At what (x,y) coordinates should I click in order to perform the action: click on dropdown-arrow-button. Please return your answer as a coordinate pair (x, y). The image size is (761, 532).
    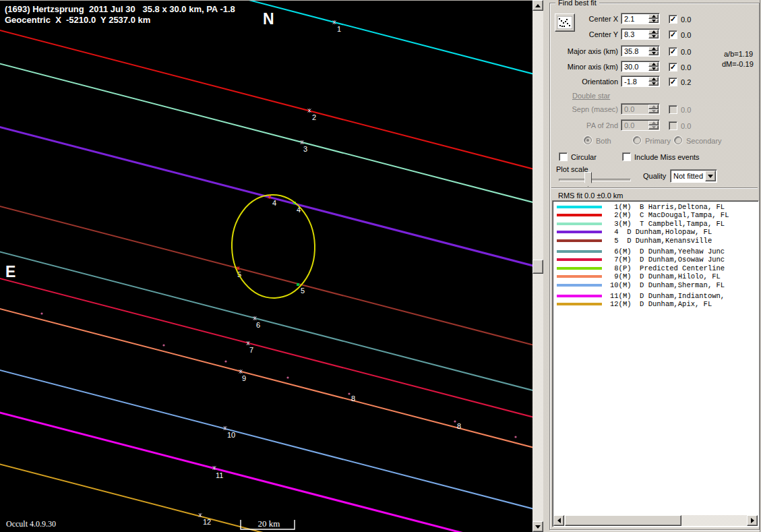
    Looking at the image, I should click on (710, 176).